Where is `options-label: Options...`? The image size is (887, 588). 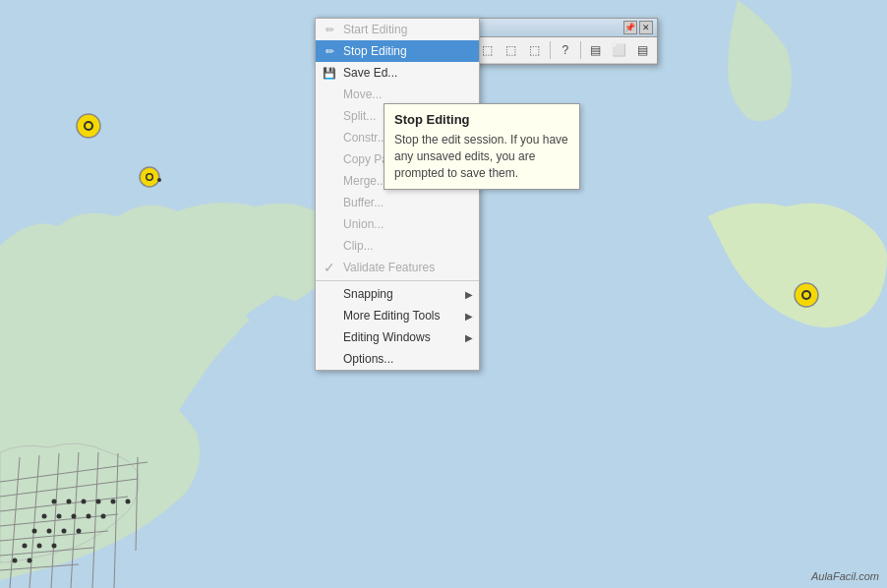 options-label: Options... is located at coordinates (368, 359).